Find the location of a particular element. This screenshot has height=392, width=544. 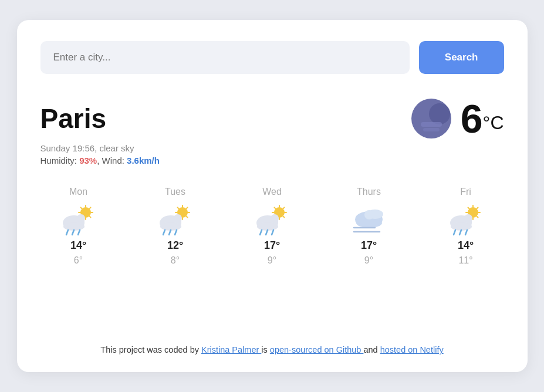

footer-text-after: and is located at coordinates (371, 350).